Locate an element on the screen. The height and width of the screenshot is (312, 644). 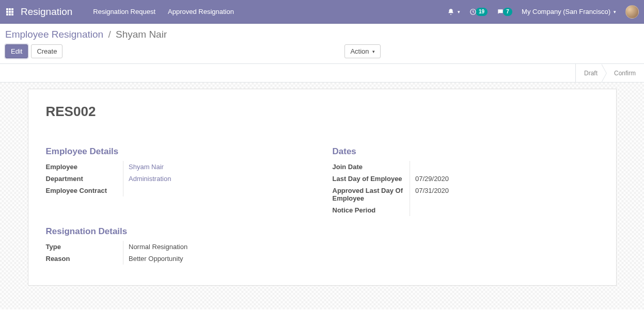
label-department: Department is located at coordinates (85, 178).